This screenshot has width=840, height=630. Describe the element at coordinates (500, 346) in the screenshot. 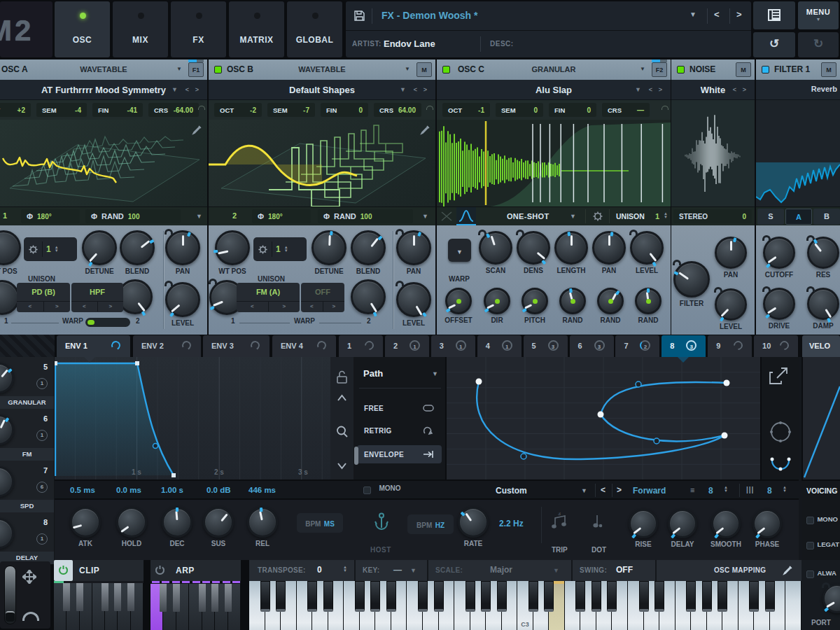

I see `tab-lfo-4: 41` at that location.